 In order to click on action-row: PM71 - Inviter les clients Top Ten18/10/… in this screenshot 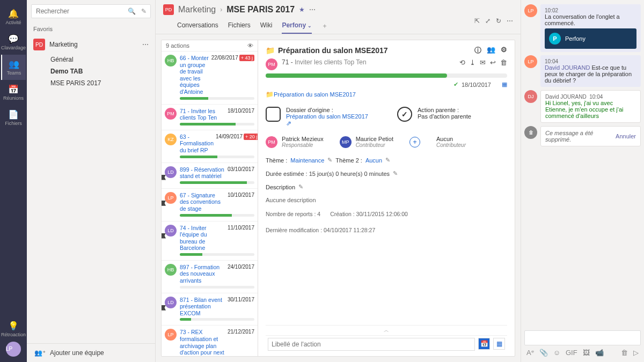, I will do `click(209, 117)`.